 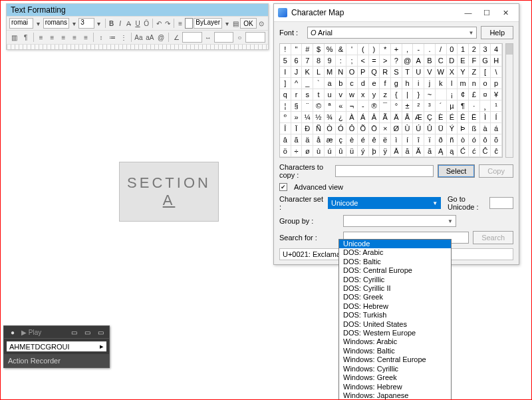 What do you see at coordinates (261, 23) in the screenshot?
I see `options-button: ⊙` at bounding box center [261, 23].